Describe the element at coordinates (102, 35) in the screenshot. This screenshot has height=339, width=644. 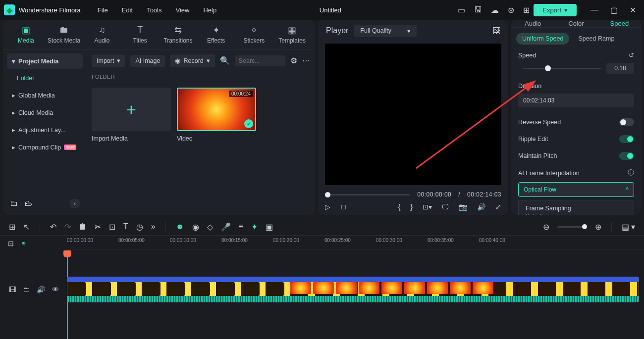
I see `tab-audio: ♫Audio` at that location.